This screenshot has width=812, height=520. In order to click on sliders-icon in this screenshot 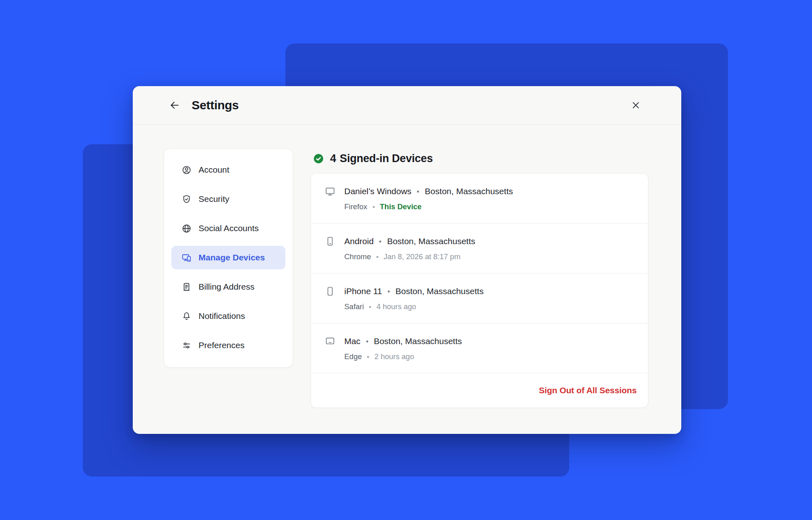, I will do `click(187, 345)`.